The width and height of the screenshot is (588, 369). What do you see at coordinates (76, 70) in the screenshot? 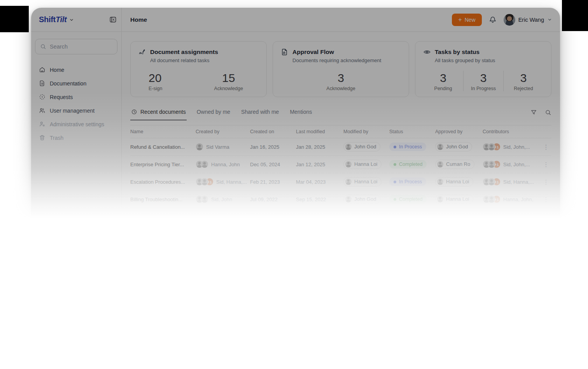
I see `sidebar-item-home: Home` at bounding box center [76, 70].